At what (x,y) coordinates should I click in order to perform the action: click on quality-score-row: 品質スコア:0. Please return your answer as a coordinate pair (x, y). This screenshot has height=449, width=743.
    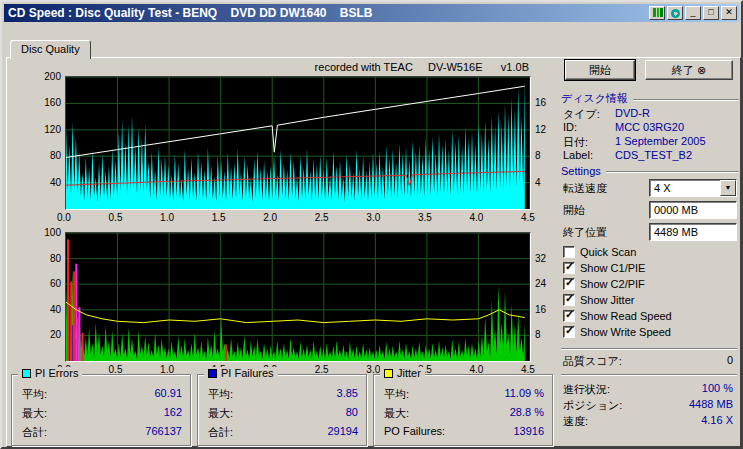
    Looking at the image, I should click on (648, 362).